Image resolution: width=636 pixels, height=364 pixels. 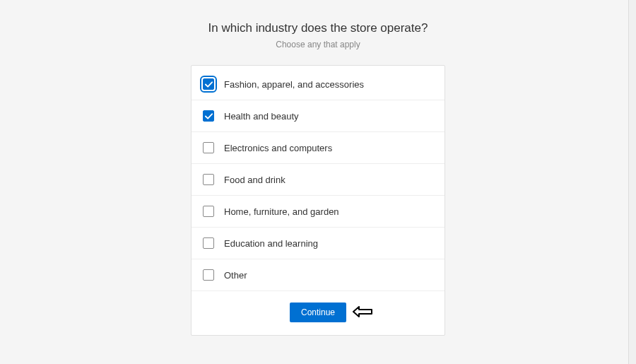 I want to click on page-subtitle: Choose any that apply, so click(x=318, y=45).